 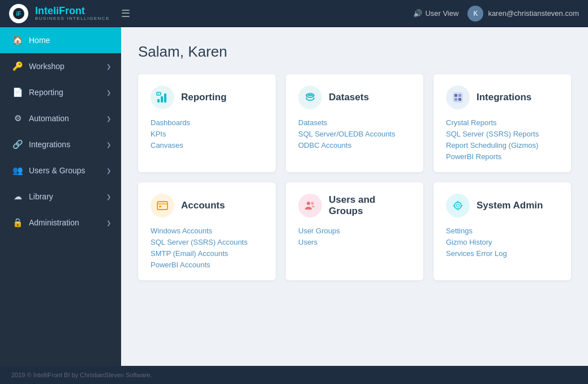 What do you see at coordinates (19, 14) in the screenshot?
I see `logo-icon: iF` at bounding box center [19, 14].